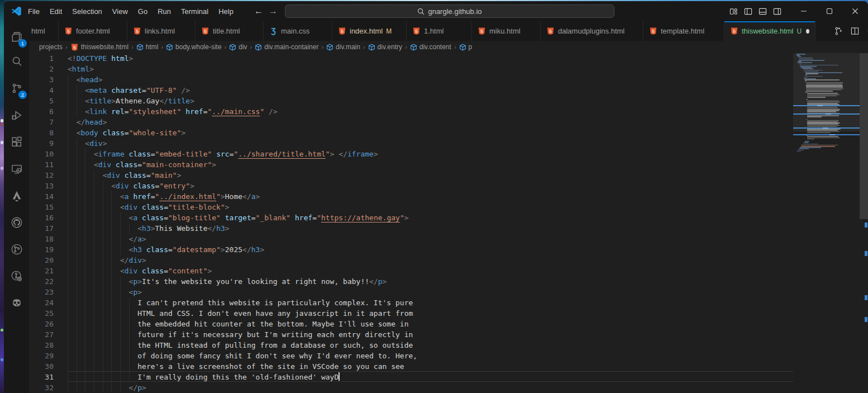  Describe the element at coordinates (17, 276) in the screenshot. I see `activity-gitlens` at that location.